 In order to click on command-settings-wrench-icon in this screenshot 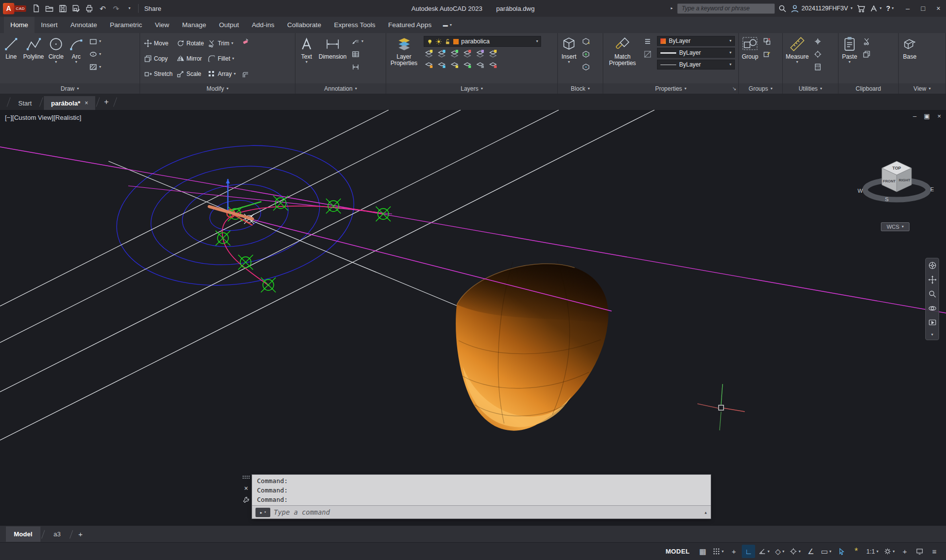, I will do `click(246, 500)`.